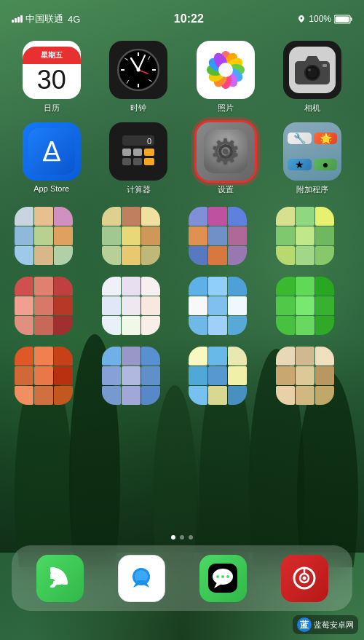 The image size is (364, 640). What do you see at coordinates (52, 108) in the screenshot?
I see `calendar-label: 日历` at bounding box center [52, 108].